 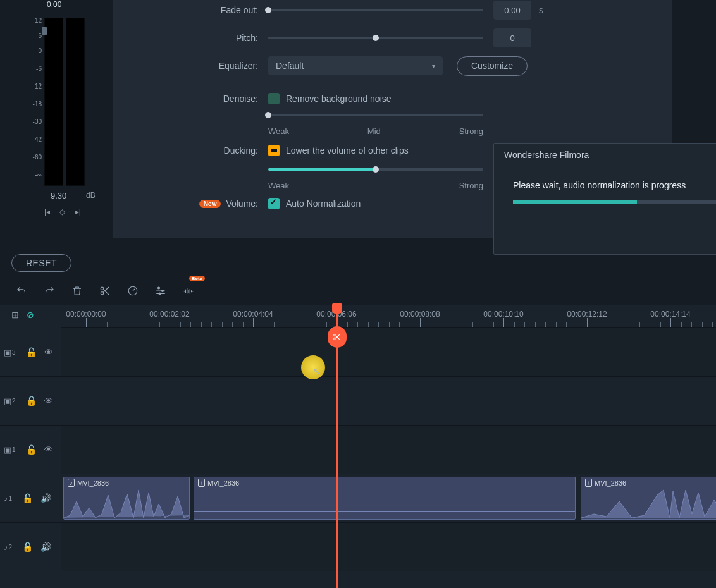 I want to click on fade-out-value-input: 0.00, so click(x=512, y=10).